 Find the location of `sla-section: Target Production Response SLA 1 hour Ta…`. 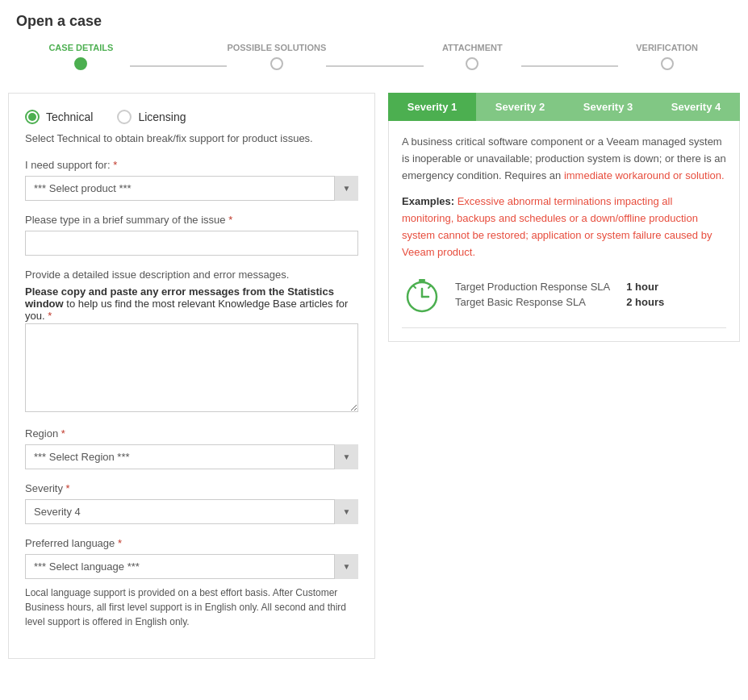

sla-section: Target Production Response SLA 1 hour Ta… is located at coordinates (564, 294).